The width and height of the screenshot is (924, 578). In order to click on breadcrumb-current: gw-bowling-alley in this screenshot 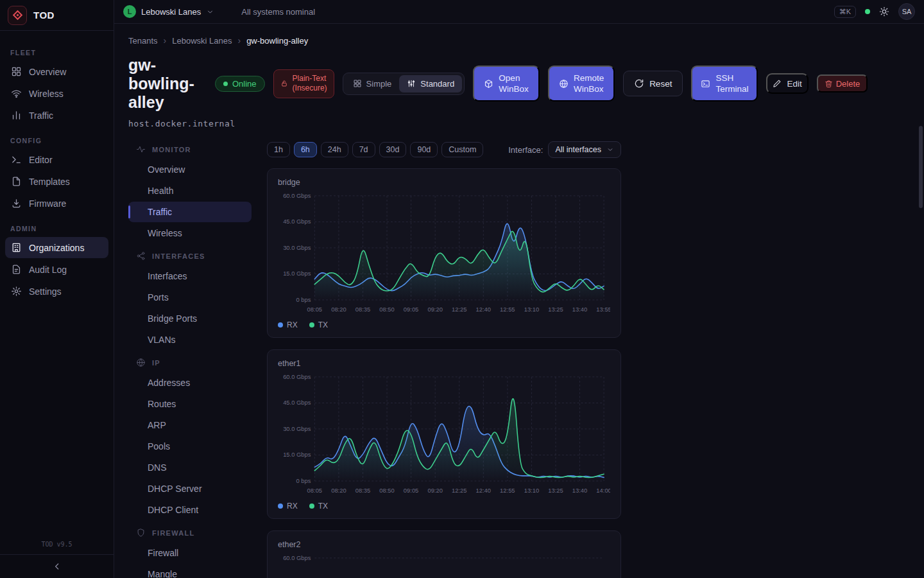, I will do `click(277, 41)`.